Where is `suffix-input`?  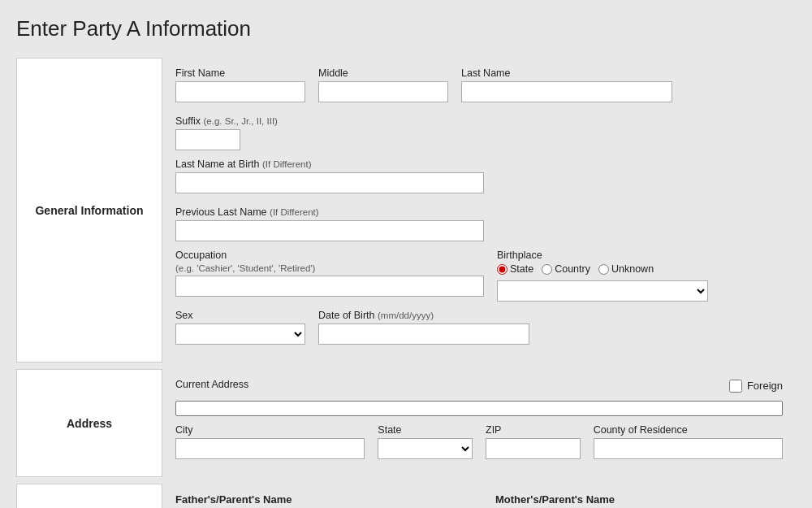
suffix-input is located at coordinates (208, 140).